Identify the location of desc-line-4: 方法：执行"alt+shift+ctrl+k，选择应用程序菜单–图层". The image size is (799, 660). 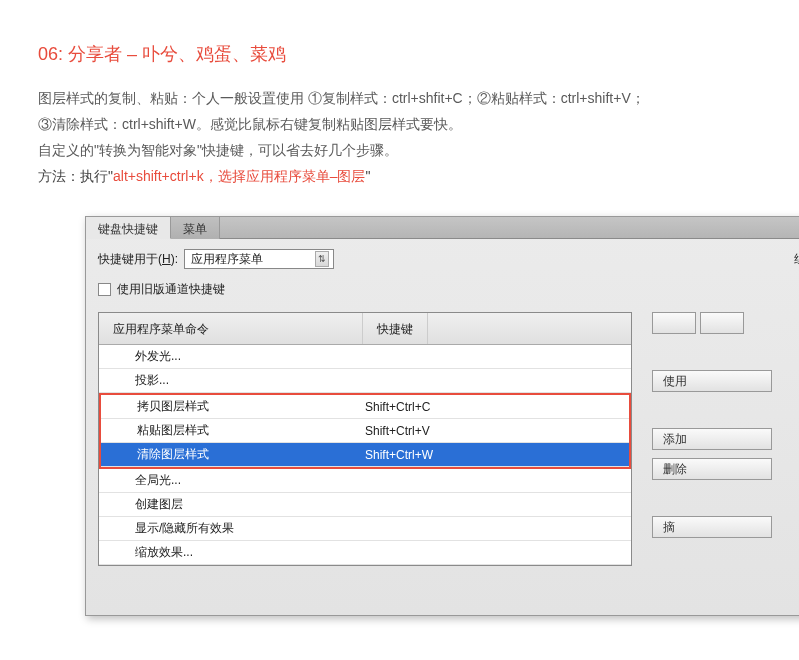
(400, 176).